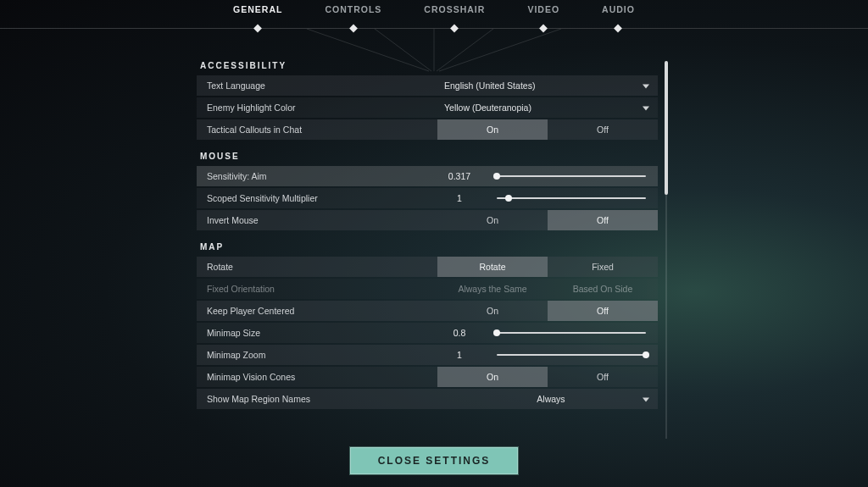 The height and width of the screenshot is (487, 868). Describe the element at coordinates (548, 220) in the screenshot. I see `toggle-invert-mouse: On Off` at that location.